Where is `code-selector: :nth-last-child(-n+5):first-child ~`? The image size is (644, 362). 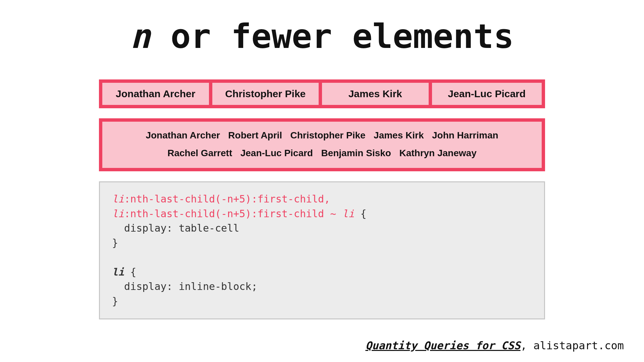 code-selector: :nth-last-child(-n+5):first-child ~ is located at coordinates (233, 214).